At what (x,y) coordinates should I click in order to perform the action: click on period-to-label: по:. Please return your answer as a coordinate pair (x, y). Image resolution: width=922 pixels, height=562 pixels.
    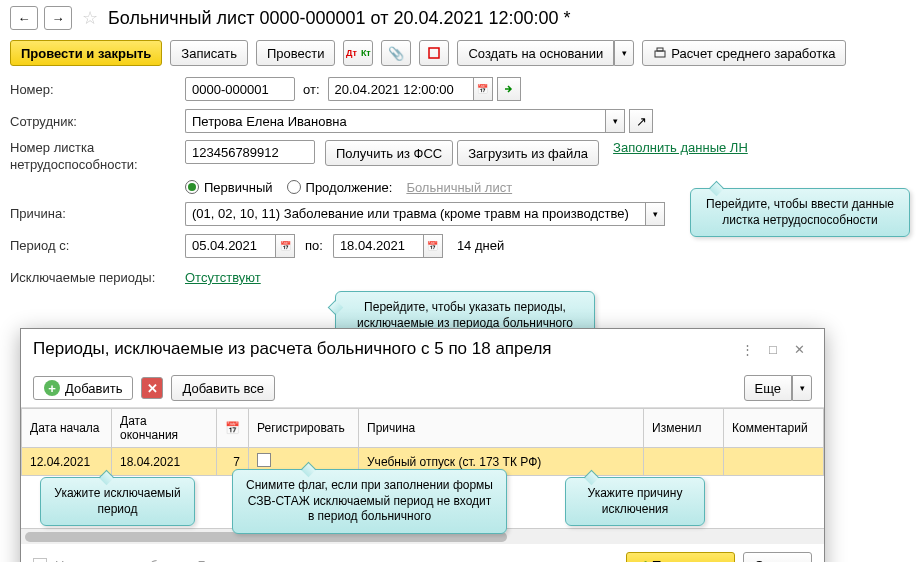
    Looking at the image, I should click on (314, 246).